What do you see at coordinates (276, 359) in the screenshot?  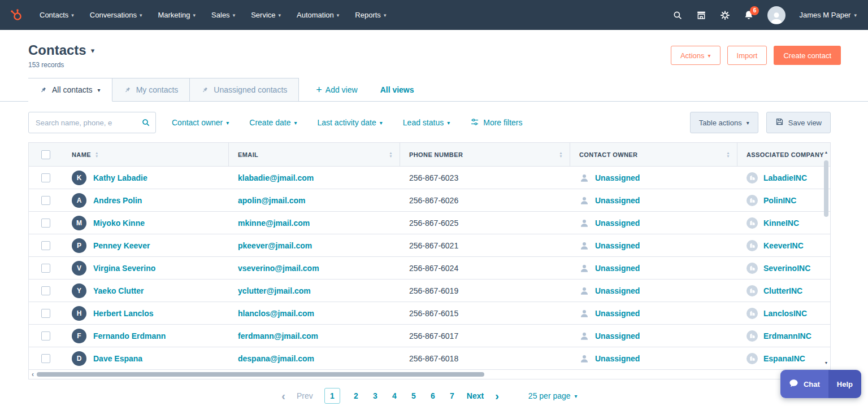 I see `contact-email-link: despana@jmail.com` at bounding box center [276, 359].